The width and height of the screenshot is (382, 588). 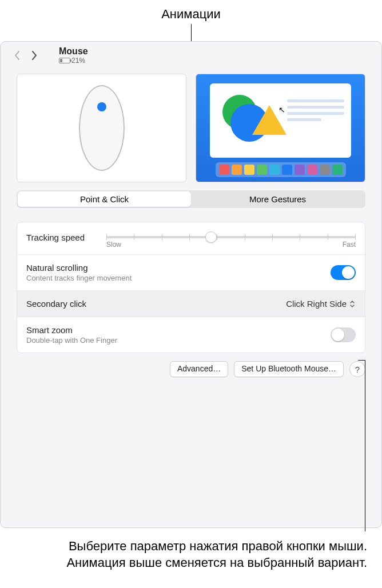 I want to click on tracking-speed-slider: Slow Fast, so click(x=231, y=242).